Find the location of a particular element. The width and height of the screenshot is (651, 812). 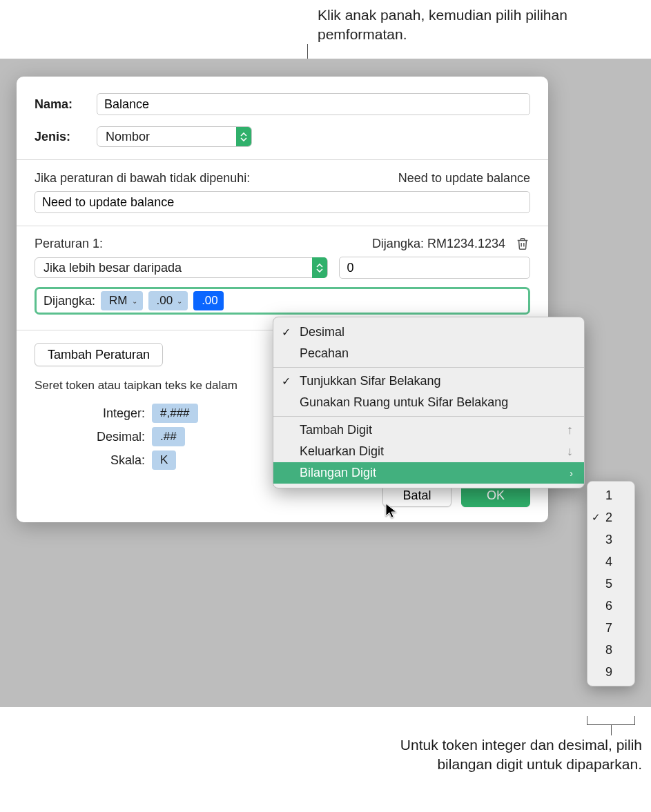

popup-item-label: Pecahan is located at coordinates (324, 353).